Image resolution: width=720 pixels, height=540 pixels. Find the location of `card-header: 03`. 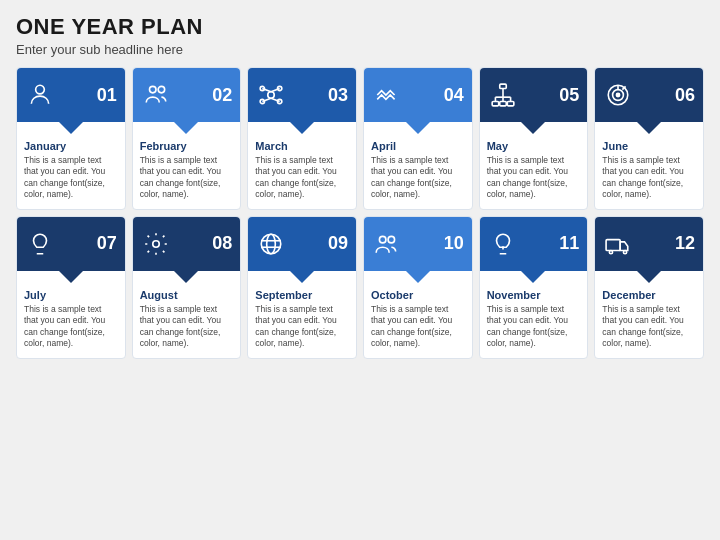

card-header: 03 is located at coordinates (302, 95).